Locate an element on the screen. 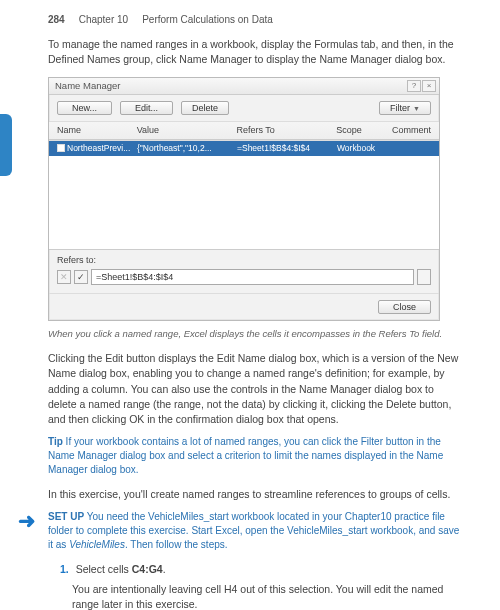 This screenshot has height=610, width=500. help-icon: ? is located at coordinates (414, 86).